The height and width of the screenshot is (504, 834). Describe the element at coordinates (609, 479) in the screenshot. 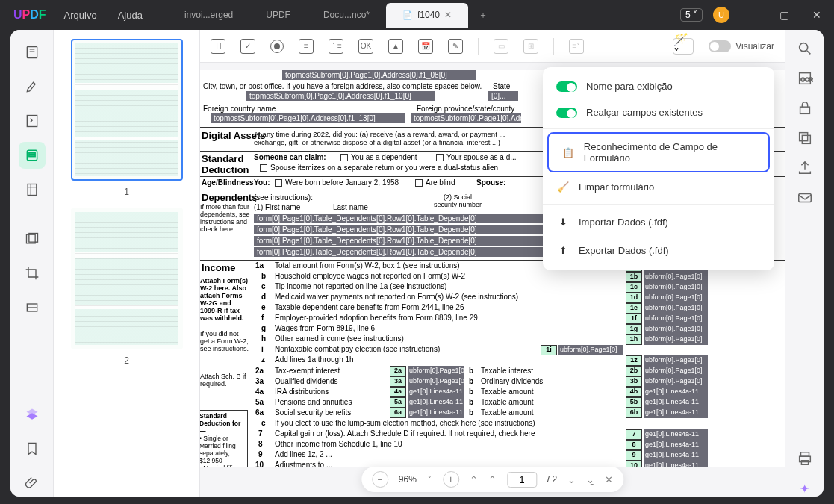

I see `close-bar-button: ✕` at that location.